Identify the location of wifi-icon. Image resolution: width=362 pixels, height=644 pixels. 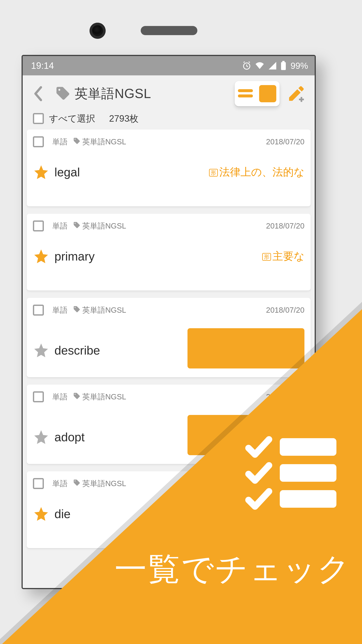
(260, 66).